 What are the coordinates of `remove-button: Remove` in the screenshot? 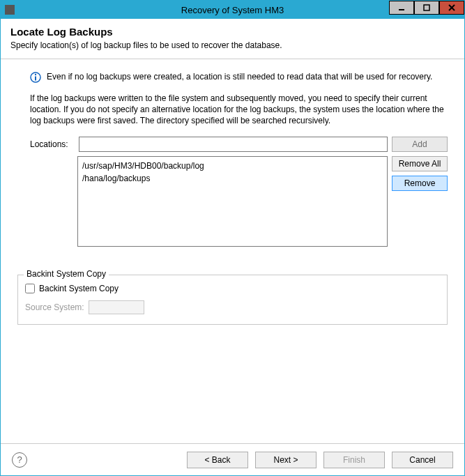 It's located at (420, 183).